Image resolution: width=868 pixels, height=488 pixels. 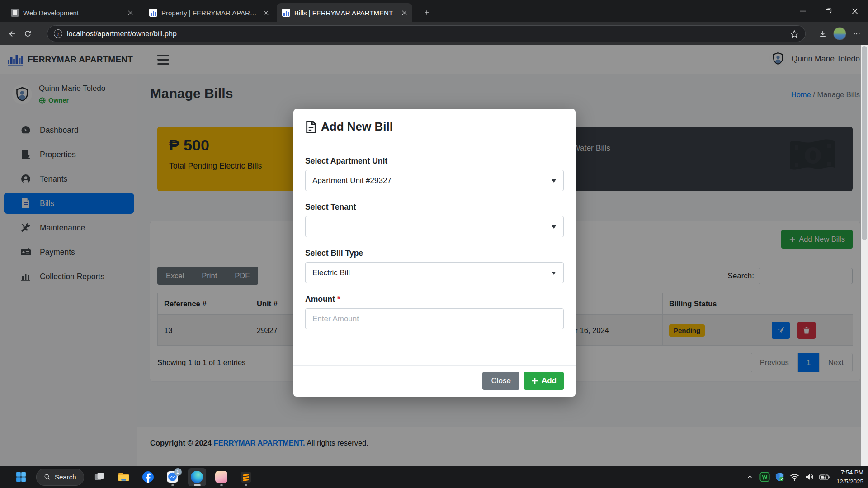 What do you see at coordinates (357, 127) in the screenshot?
I see `modal-title: Add New Bill` at bounding box center [357, 127].